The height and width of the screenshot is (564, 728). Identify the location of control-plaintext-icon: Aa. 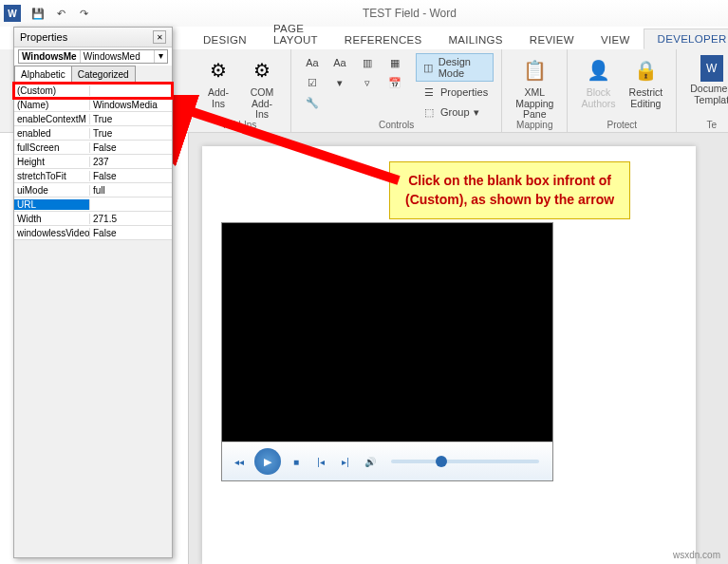
(340, 63).